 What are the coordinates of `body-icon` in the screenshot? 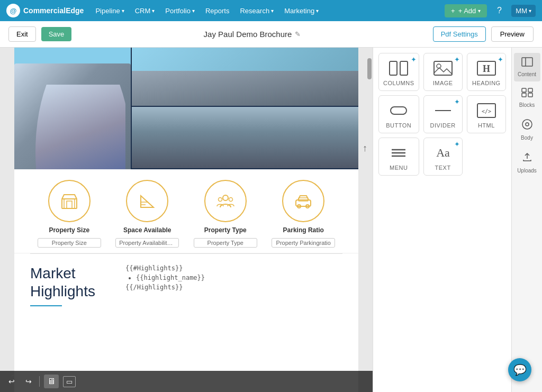 It's located at (527, 126).